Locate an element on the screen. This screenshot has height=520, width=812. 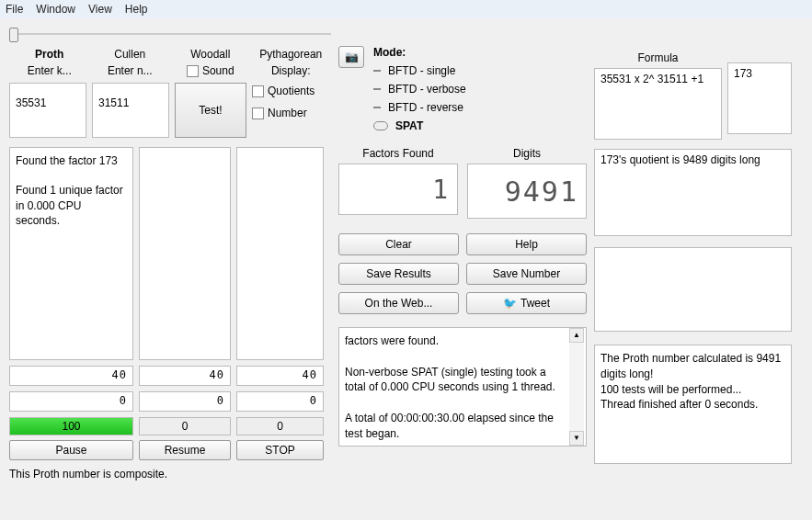
save-number-button: Save Number is located at coordinates (526, 274).